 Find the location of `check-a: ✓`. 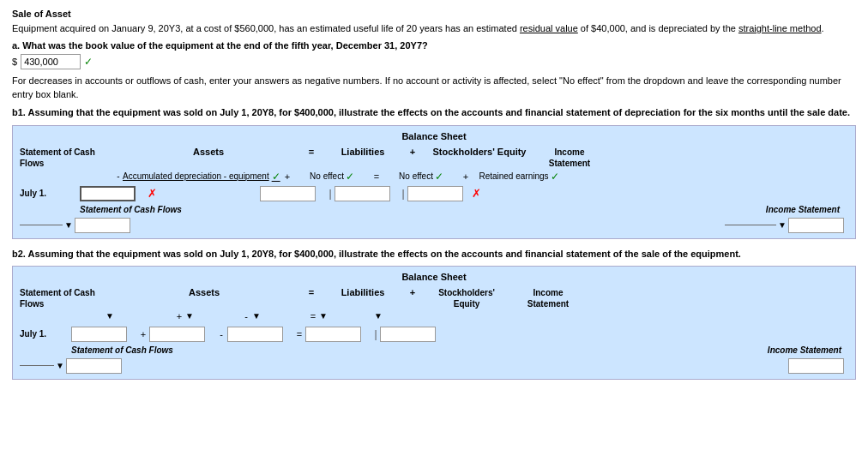

check-a: ✓ is located at coordinates (88, 62).